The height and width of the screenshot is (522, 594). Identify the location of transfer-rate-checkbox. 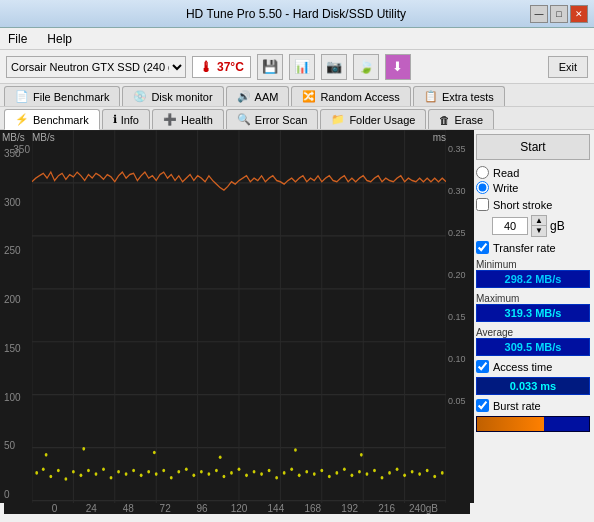
(482, 248).